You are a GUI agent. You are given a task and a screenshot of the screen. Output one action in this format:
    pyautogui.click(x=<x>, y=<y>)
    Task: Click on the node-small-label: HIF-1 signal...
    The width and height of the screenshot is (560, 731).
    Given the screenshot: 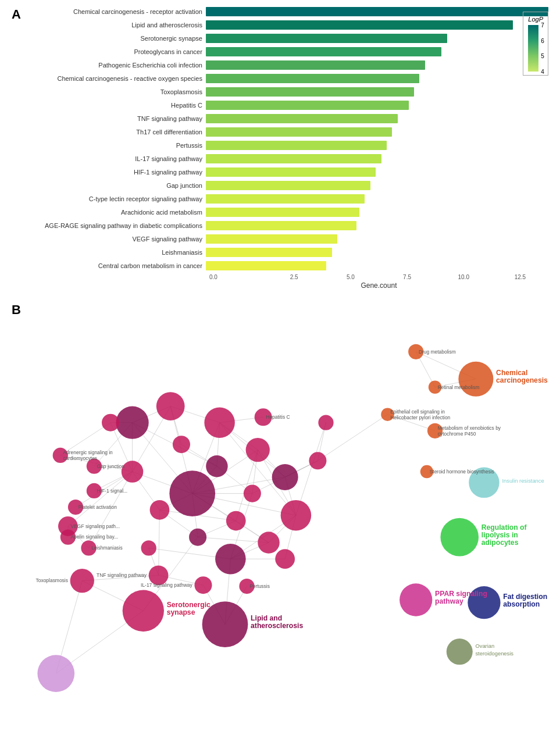 What is the action you would take?
    pyautogui.click(x=112, y=491)
    